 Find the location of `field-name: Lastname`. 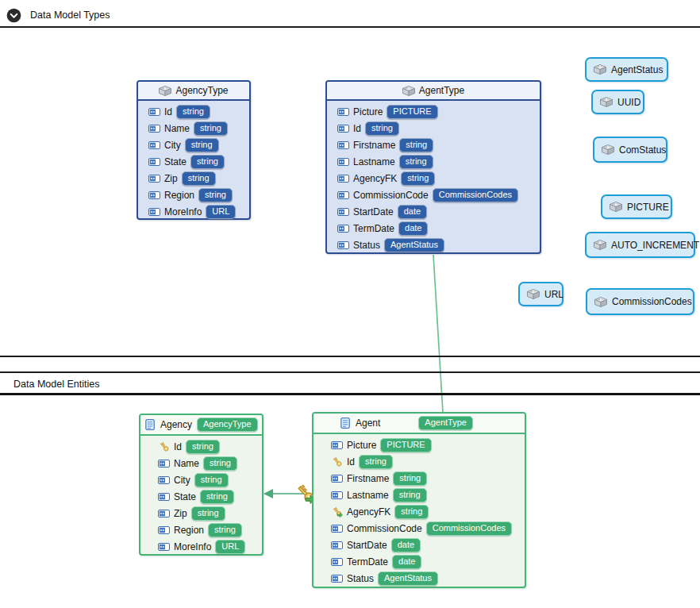

field-name: Lastname is located at coordinates (368, 495).